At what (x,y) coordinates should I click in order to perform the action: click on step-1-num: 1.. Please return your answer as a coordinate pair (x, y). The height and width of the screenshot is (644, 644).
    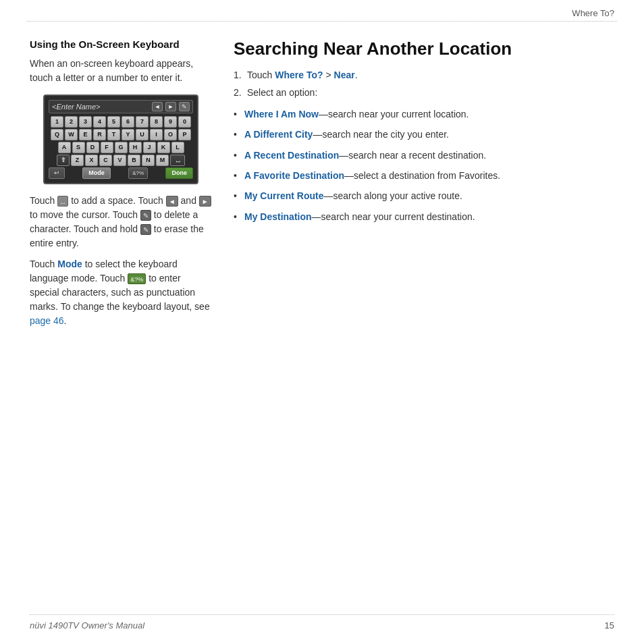
    Looking at the image, I should click on (238, 75).